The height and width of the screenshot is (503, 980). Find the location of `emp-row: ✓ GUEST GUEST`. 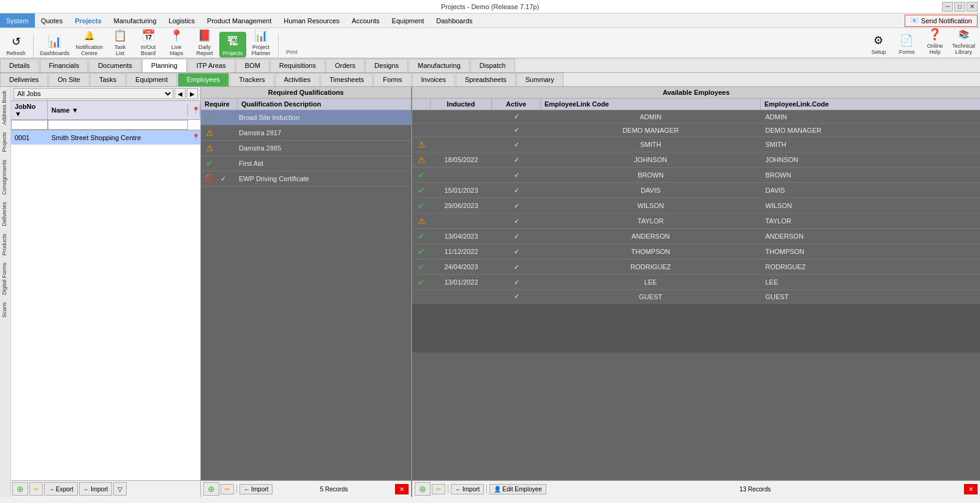

emp-row: ✓ GUEST GUEST is located at coordinates (696, 297).